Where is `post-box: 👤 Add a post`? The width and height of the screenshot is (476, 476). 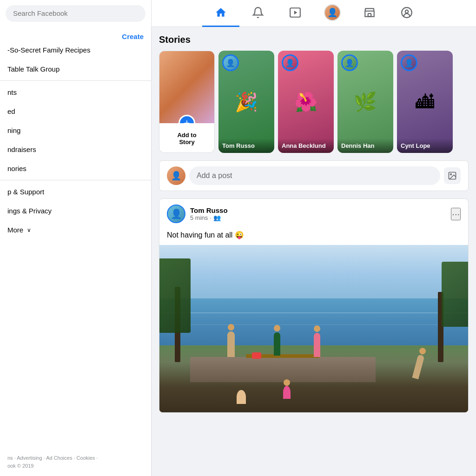 post-box: 👤 Add a post is located at coordinates (314, 176).